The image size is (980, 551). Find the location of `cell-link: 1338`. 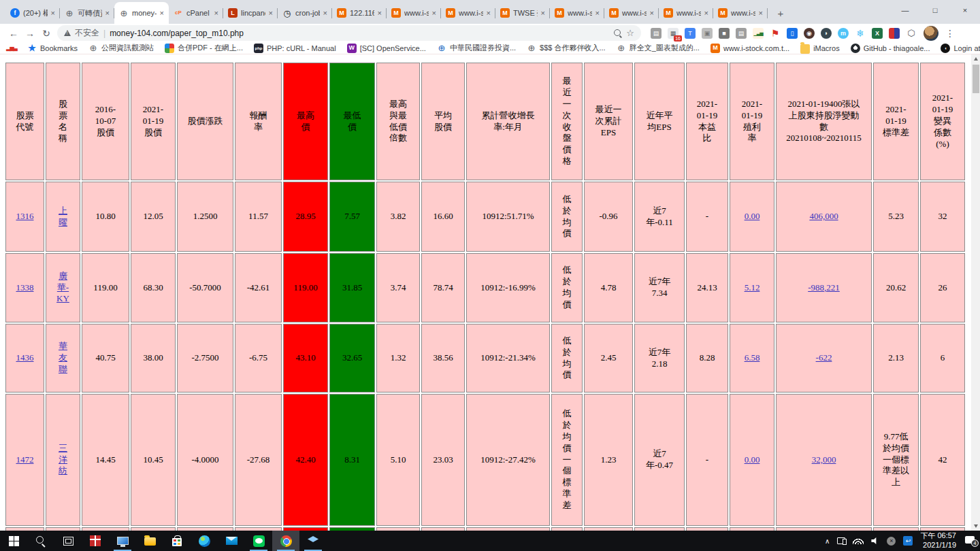

cell-link: 1338 is located at coordinates (25, 287).